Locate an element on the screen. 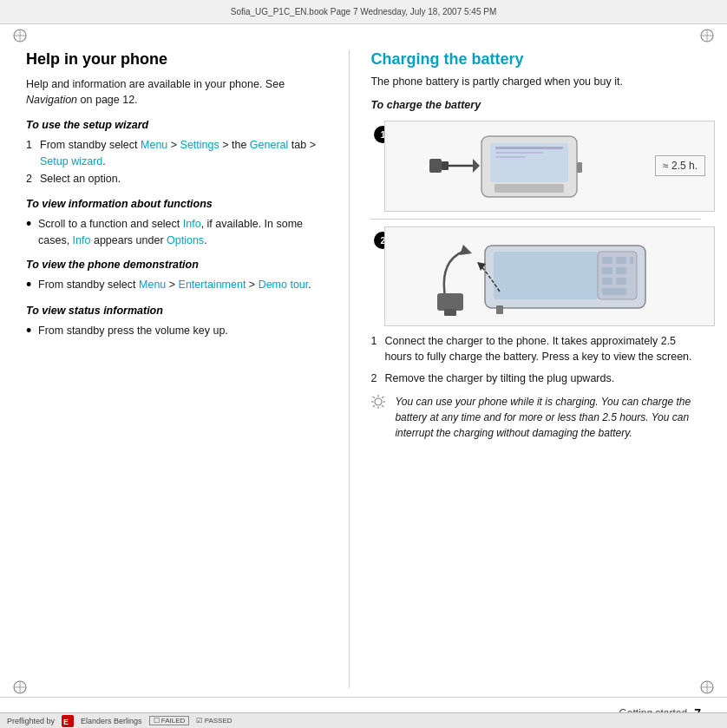 The height and width of the screenshot is (728, 727). image-area-2: 2 is located at coordinates (550, 276).